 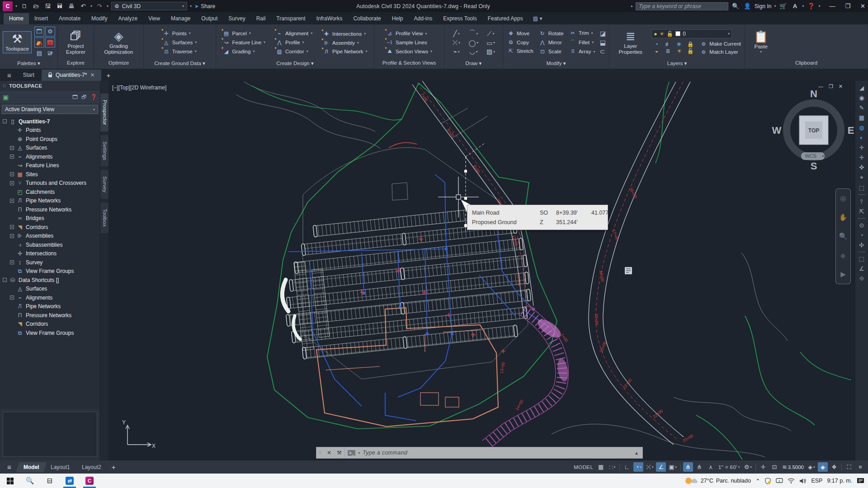 What do you see at coordinates (52, 174) in the screenshot?
I see `tree-item-sites: +▦Sites` at bounding box center [52, 174].